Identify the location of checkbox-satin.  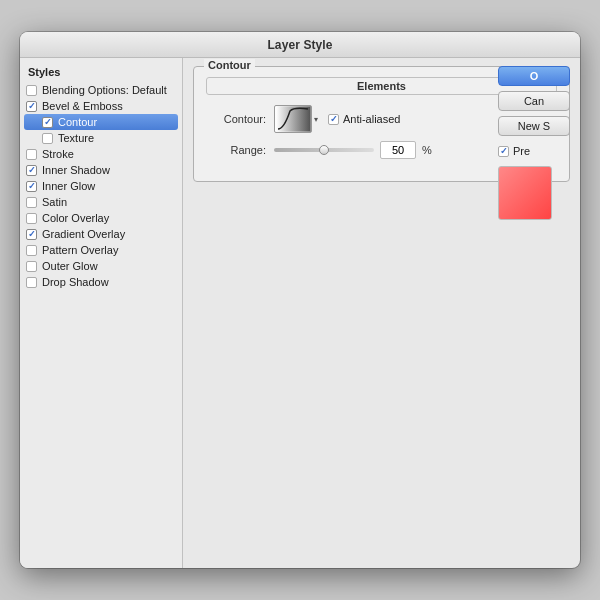
(32, 202).